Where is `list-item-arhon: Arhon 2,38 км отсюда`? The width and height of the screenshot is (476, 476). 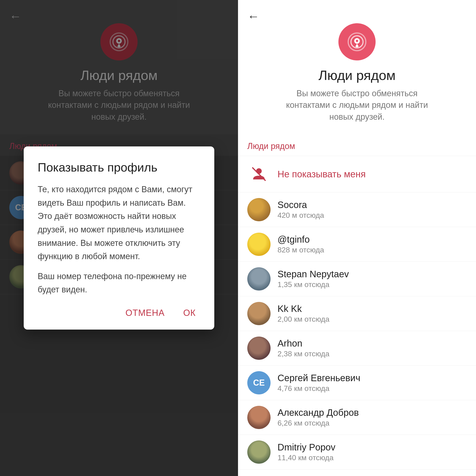
list-item-arhon: Arhon 2,38 км отсюда is located at coordinates (357, 348).